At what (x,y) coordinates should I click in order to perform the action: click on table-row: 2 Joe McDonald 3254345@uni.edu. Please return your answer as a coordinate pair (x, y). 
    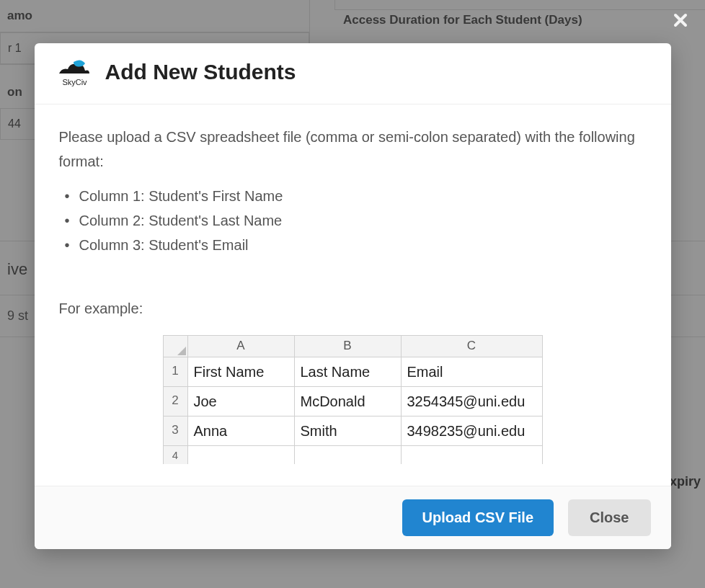
    Looking at the image, I should click on (352, 401).